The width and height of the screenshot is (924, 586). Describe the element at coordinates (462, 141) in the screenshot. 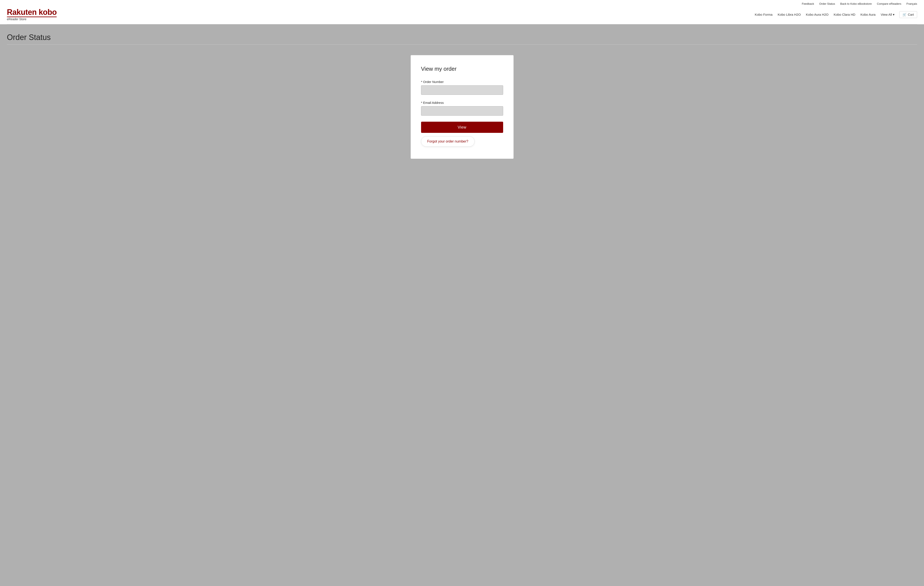

I see `forgot-link-container: Forgot your order number?` at that location.